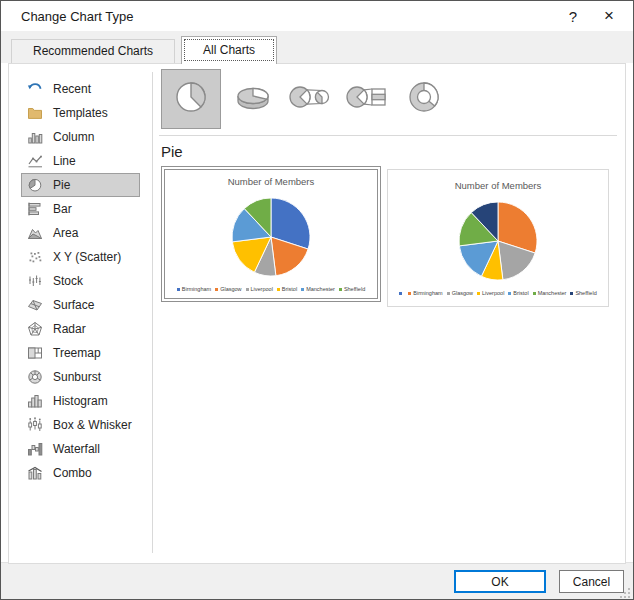 This screenshot has width=634, height=600. I want to click on sidebar-item-treemap: Treemap, so click(80, 353).